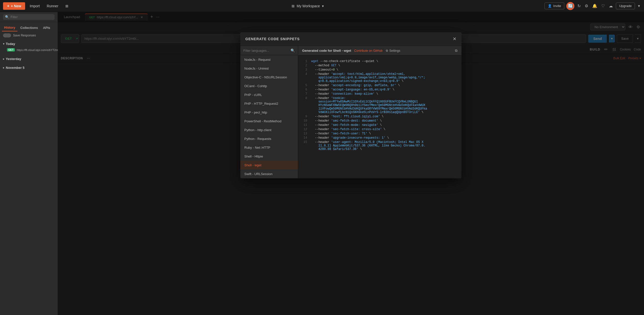 The image size is (644, 315). What do you see at coordinates (380, 117) in the screenshot?
I see `code-line: 9 --header 'host: fft.cloud.iqiyi.com' \` at bounding box center [380, 117].